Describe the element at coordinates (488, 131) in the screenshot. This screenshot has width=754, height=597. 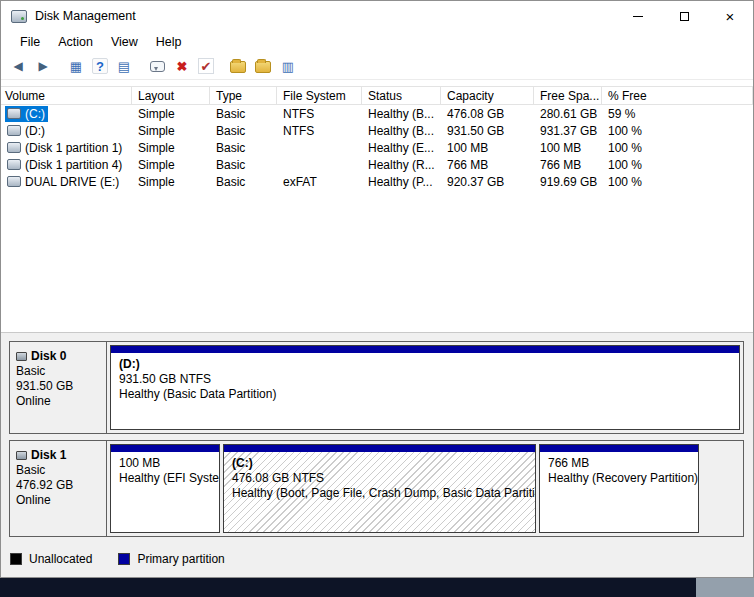
I see `capacity-cell: 931.50 GB` at that location.